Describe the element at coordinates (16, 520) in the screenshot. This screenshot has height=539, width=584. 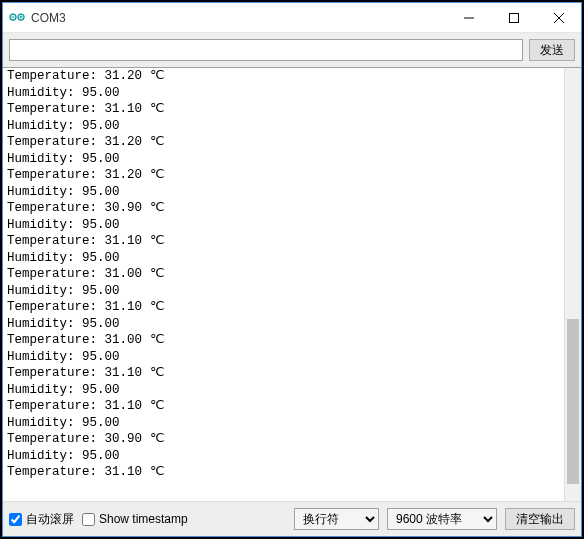
I see `autoscroll-input` at that location.